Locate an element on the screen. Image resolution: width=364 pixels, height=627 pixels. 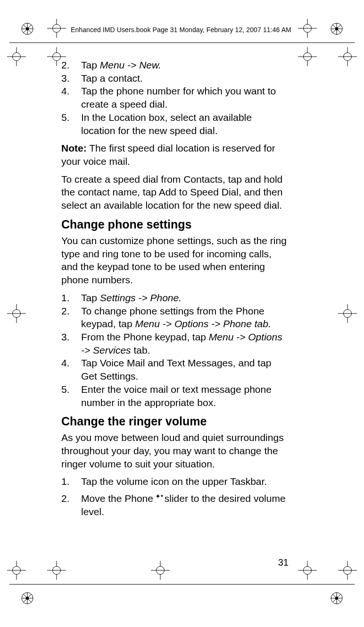
paragraph: You can customize phone settings, such a… is located at coordinates (174, 261).